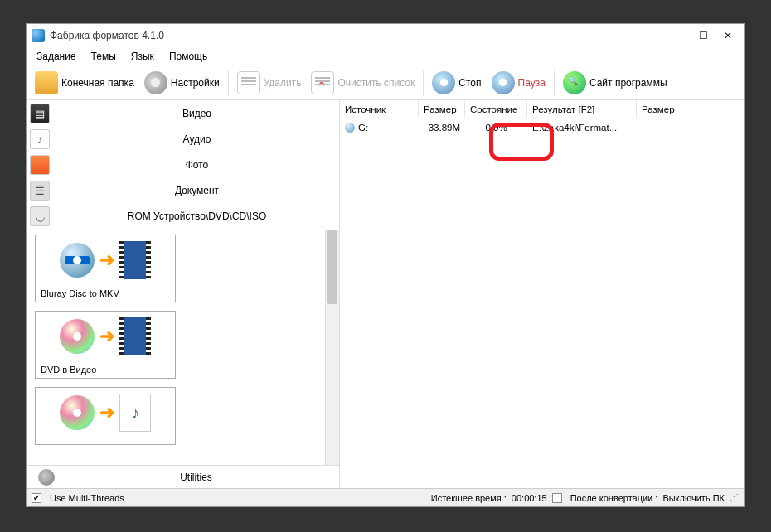  Describe the element at coordinates (469, 498) in the screenshot. I see `elapsed-label: Истекшее время :` at that location.